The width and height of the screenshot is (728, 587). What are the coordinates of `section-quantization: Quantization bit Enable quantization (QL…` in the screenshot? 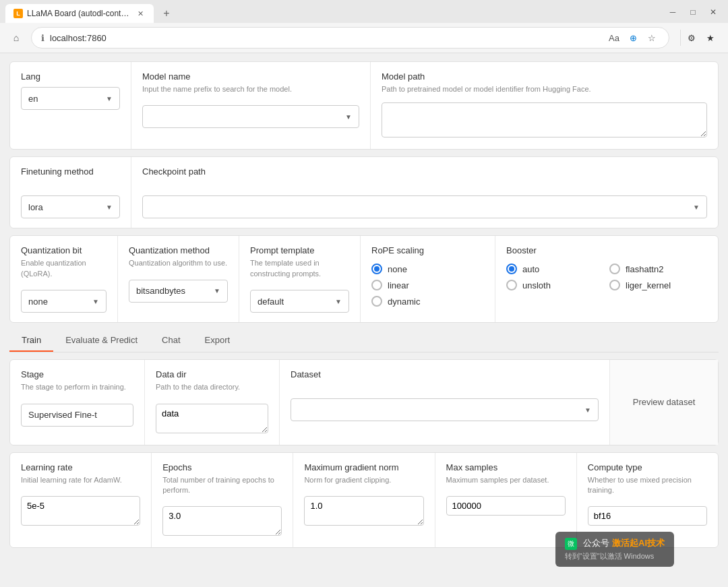 It's located at (364, 279).